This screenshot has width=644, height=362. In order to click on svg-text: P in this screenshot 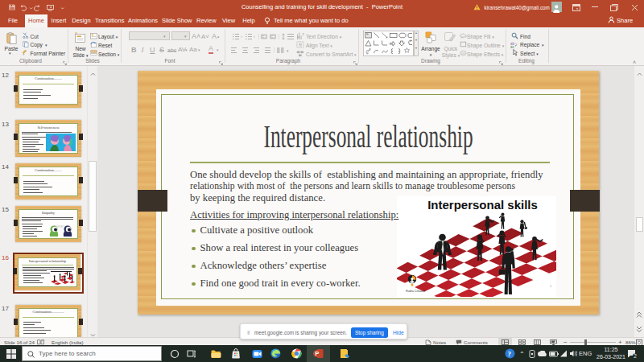, I will do `click(317, 354)`.